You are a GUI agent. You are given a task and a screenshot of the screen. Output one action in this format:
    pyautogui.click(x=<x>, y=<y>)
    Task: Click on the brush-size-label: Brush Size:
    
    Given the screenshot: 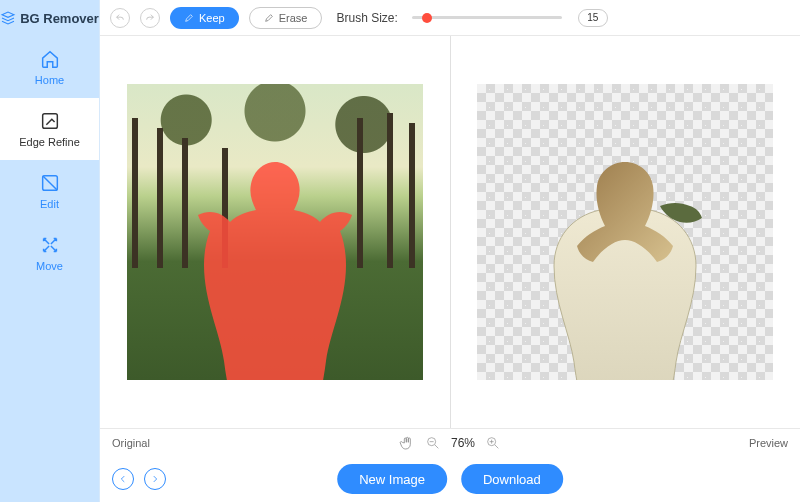 What is the action you would take?
    pyautogui.click(x=366, y=18)
    